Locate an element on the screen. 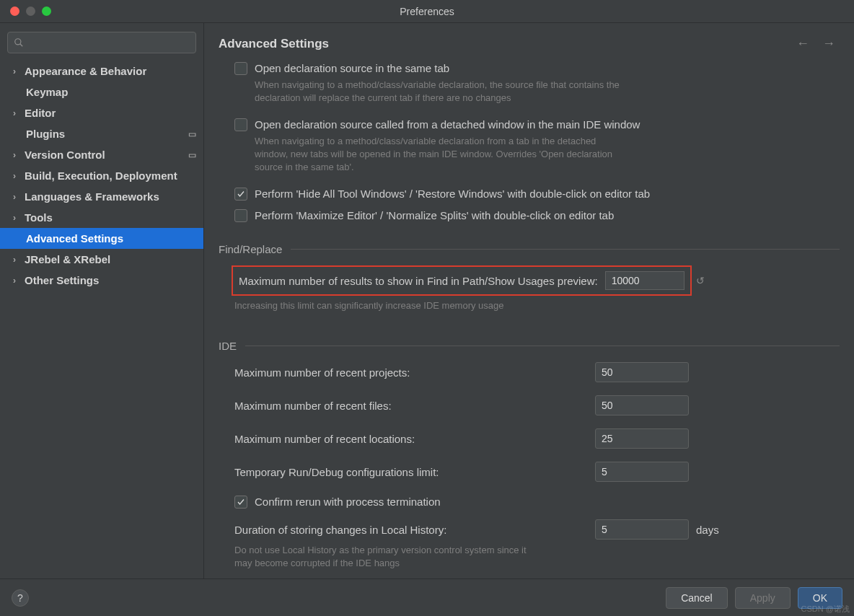  sidebar-item-plugins: Plugins▭ is located at coordinates (102, 134).